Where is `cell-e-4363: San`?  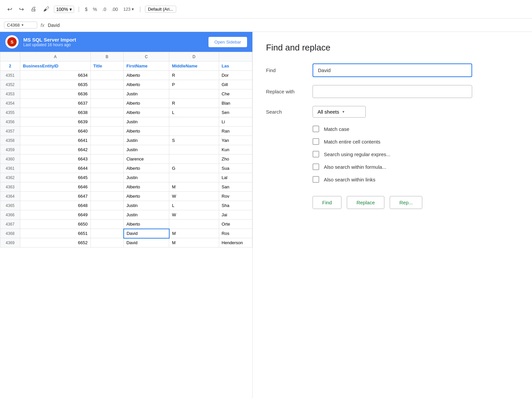
cell-e-4363: San is located at coordinates (235, 187).